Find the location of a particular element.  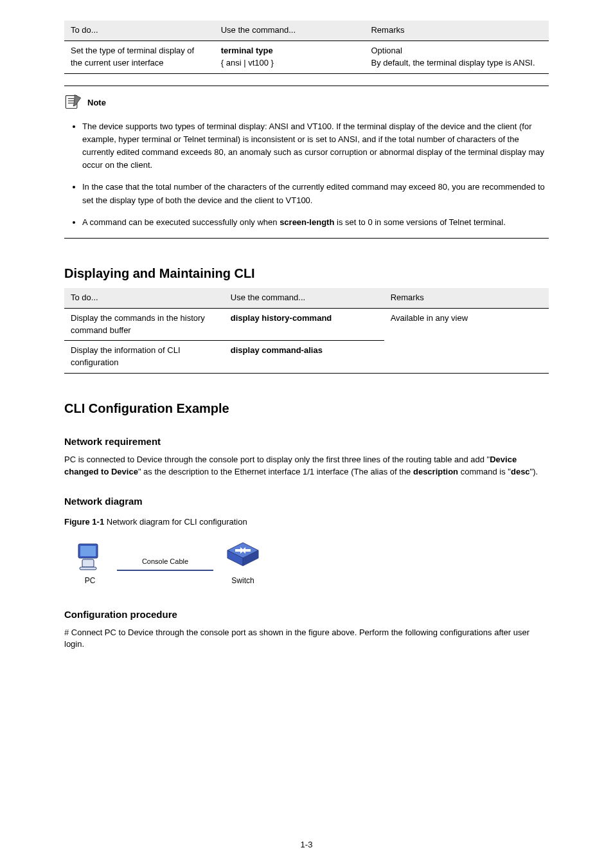

cell-command: display history-command is located at coordinates (305, 324).